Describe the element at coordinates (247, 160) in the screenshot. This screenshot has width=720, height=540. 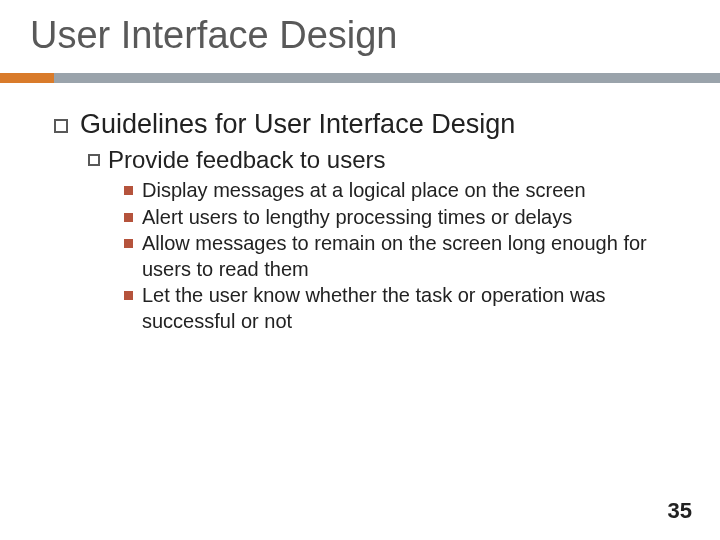
I see `level2-text: Provide feedback to users` at that location.